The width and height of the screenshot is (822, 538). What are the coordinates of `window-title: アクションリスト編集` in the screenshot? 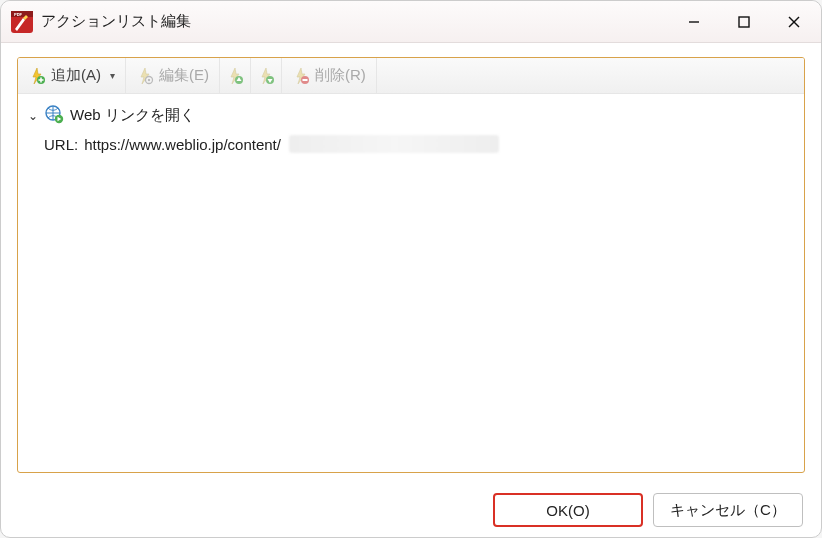 It's located at (116, 22).